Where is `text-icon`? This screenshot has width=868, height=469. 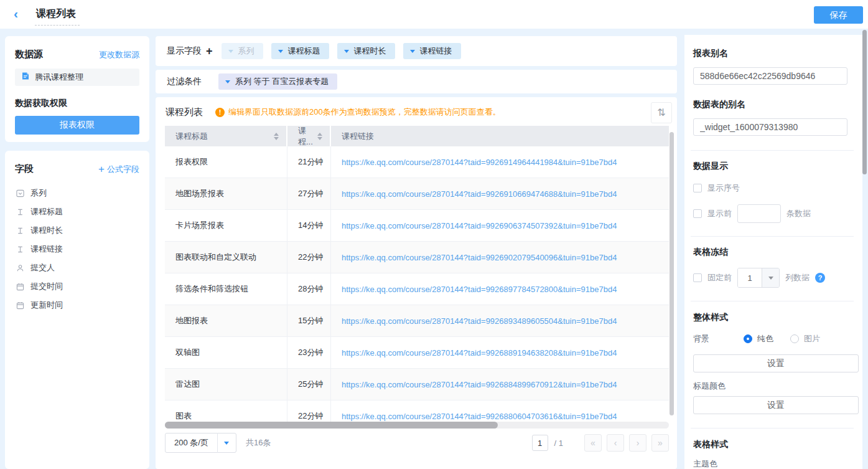
text-icon is located at coordinates (20, 230).